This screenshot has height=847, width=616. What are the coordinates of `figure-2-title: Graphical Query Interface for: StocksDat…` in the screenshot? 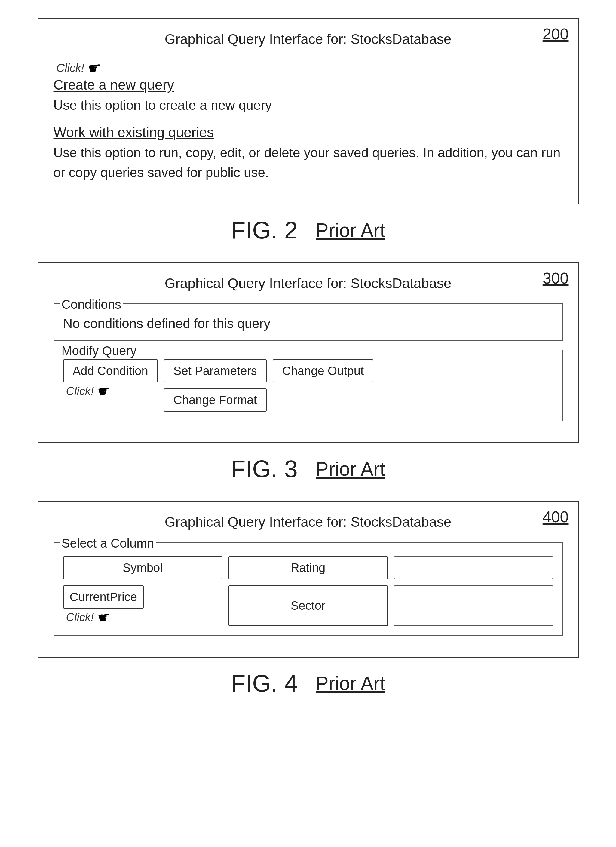 It's located at (308, 39).